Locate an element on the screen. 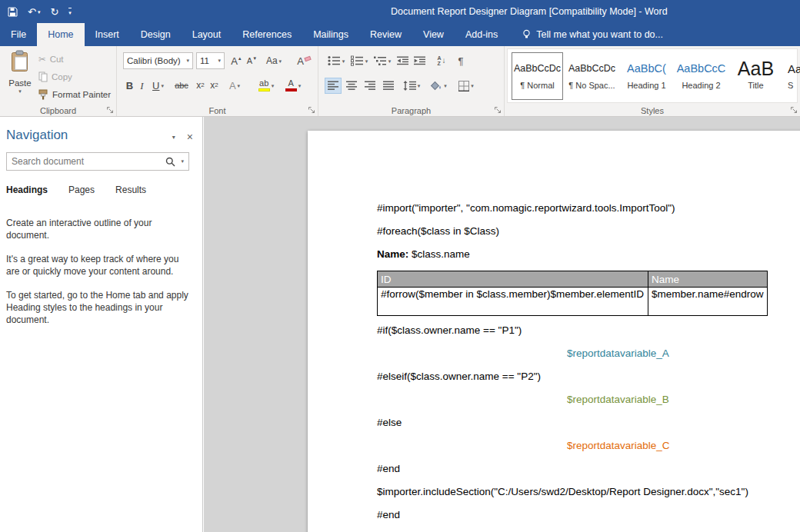  customize-qat-icon: ▾ is located at coordinates (70, 12).